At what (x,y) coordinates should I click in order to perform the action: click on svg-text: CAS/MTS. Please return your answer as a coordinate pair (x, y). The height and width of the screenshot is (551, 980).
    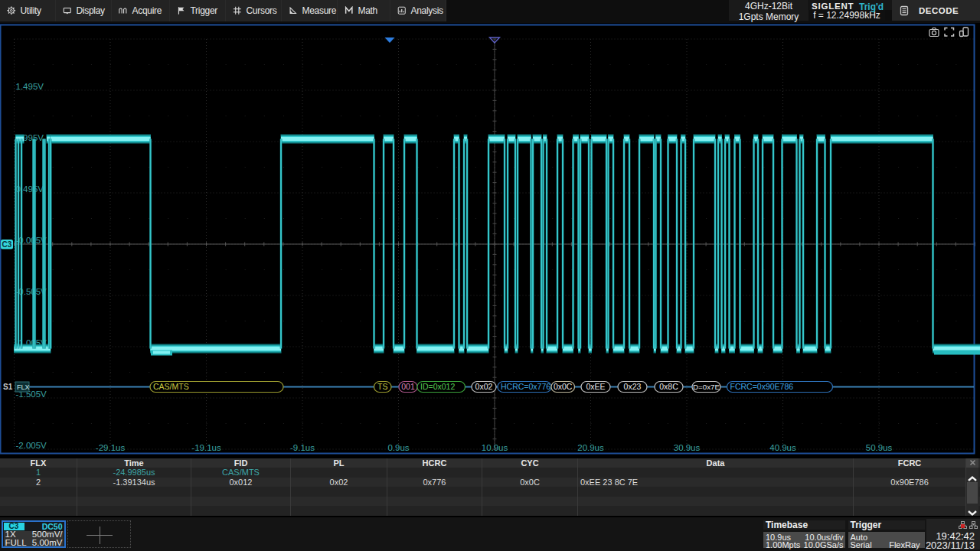
    Looking at the image, I should click on (172, 386).